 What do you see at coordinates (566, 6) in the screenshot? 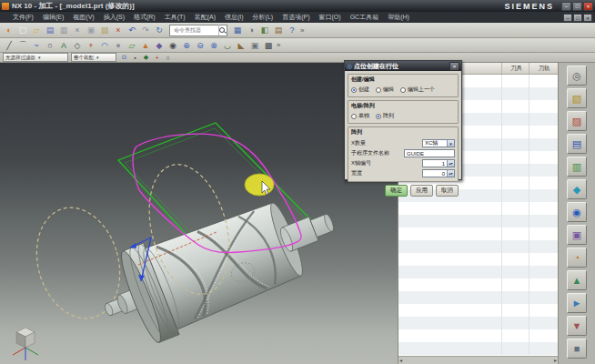
I see `minimize-button: –` at bounding box center [566, 6].